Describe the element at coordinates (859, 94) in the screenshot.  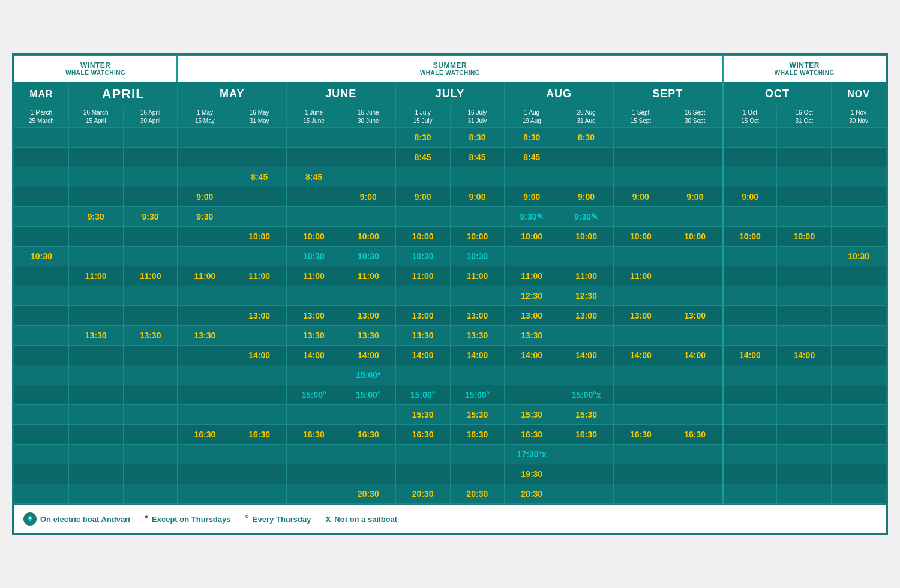
I see `month-nov: NOV` at that location.